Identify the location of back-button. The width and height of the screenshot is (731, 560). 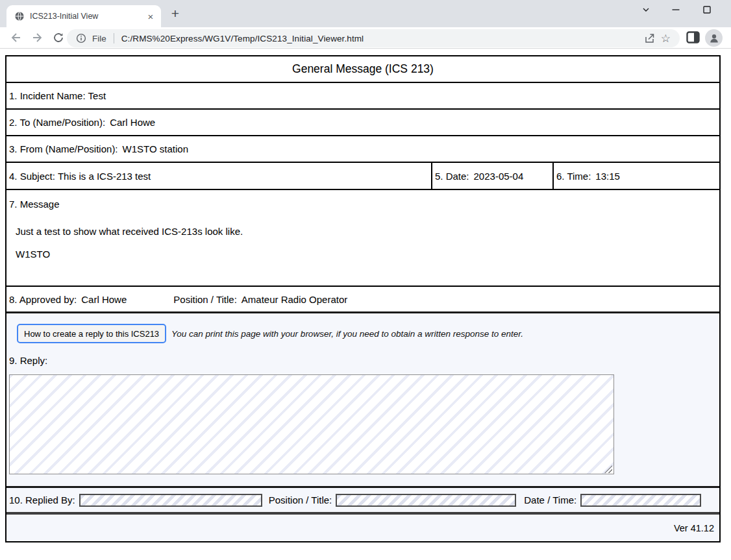
(16, 38).